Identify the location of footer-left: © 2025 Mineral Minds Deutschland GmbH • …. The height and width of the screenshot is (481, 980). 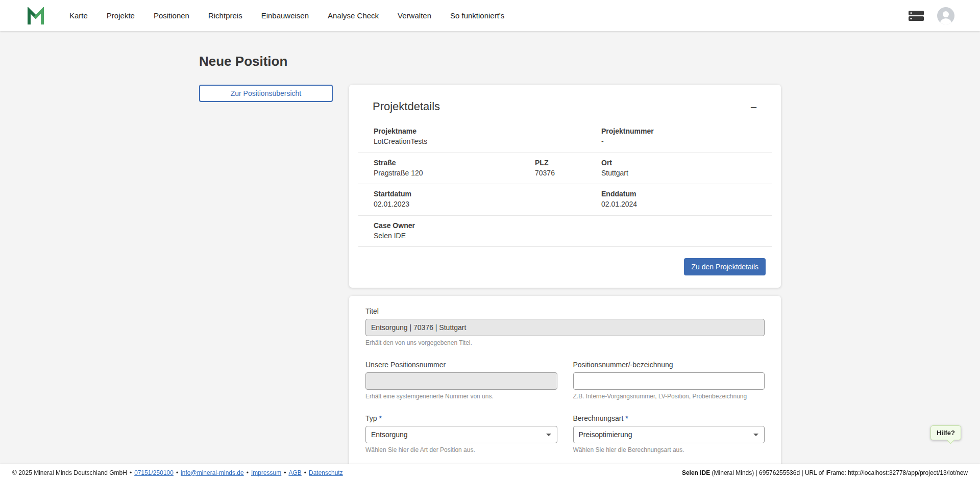
(178, 473).